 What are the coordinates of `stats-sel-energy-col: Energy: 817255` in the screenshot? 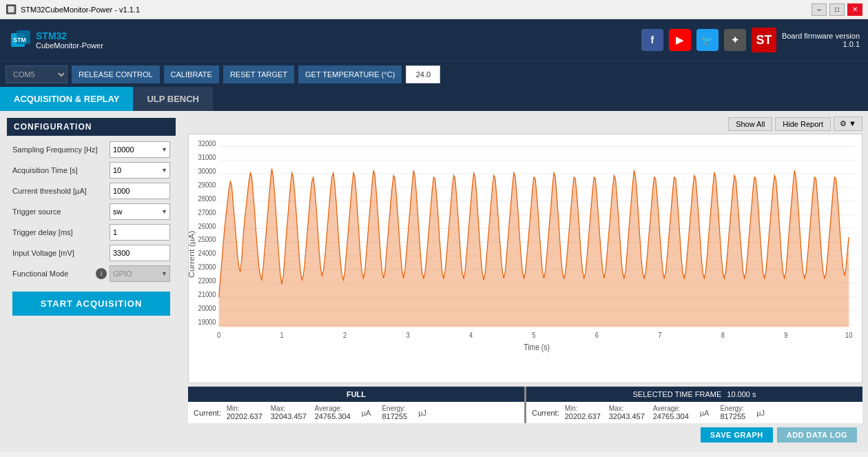 It's located at (733, 412).